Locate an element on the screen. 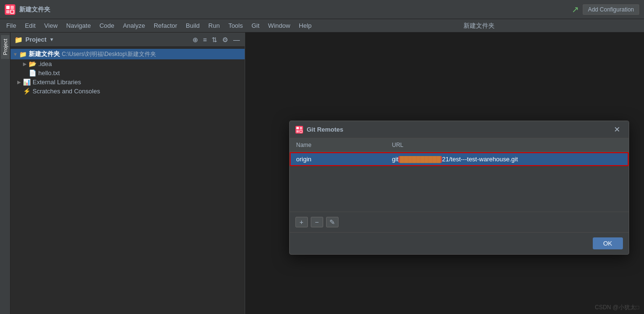 The image size is (644, 314). table-header-name: Name is located at coordinates (338, 146).